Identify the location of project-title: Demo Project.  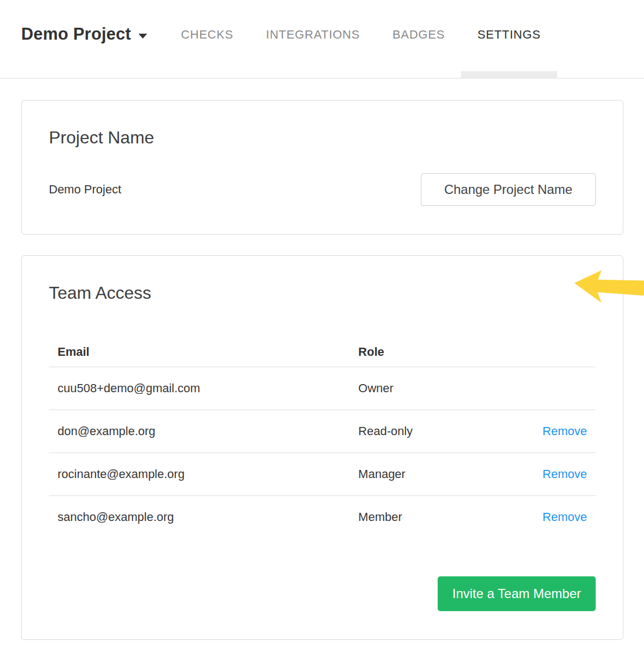
(76, 34).